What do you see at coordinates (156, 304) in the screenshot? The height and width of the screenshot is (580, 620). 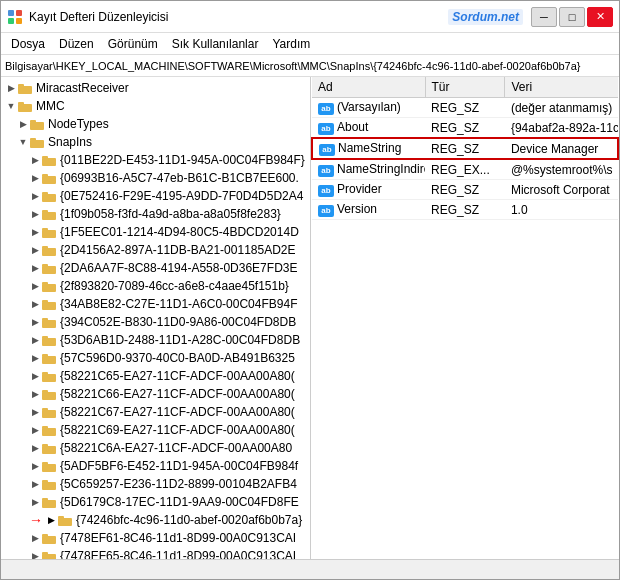 I see `tree-item-s9: ▶ {34AB8E82-C27E-11D1-A6C0-00C04FB94F` at bounding box center [156, 304].